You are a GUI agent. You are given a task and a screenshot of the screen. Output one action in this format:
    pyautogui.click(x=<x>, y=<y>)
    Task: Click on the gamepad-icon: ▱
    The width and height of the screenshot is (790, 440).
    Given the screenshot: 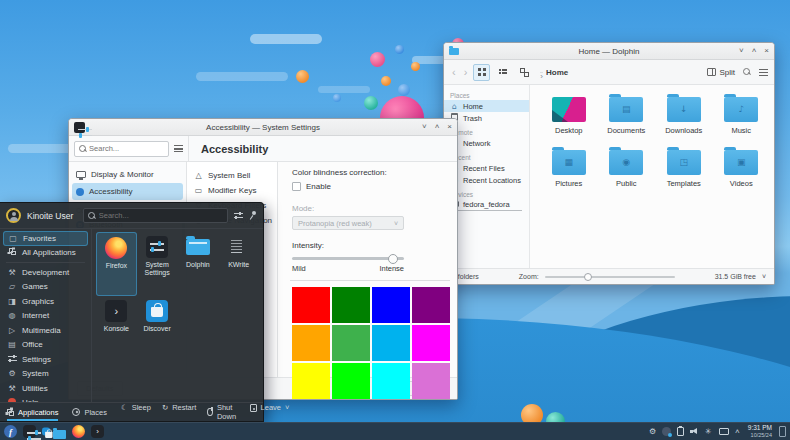 What is the action you would take?
    pyautogui.click(x=12, y=286)
    